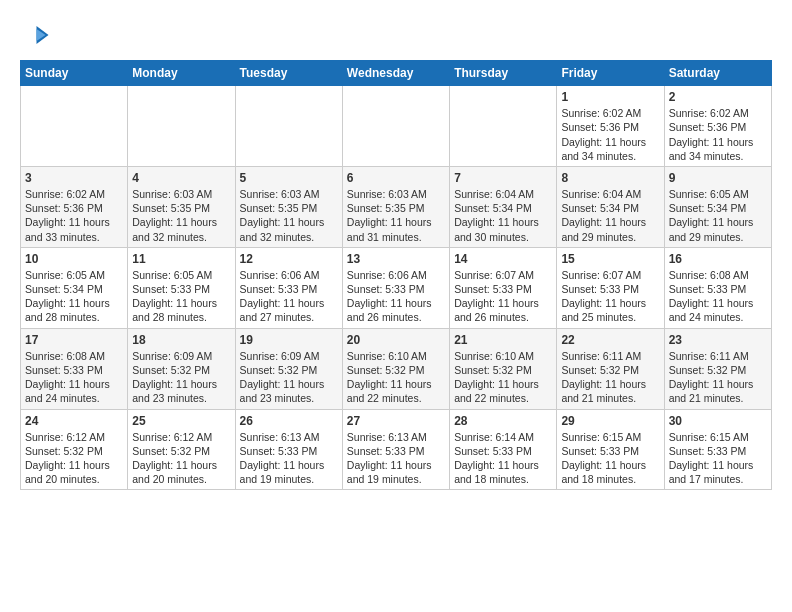  What do you see at coordinates (396, 178) in the screenshot?
I see `day-number: 6` at bounding box center [396, 178].